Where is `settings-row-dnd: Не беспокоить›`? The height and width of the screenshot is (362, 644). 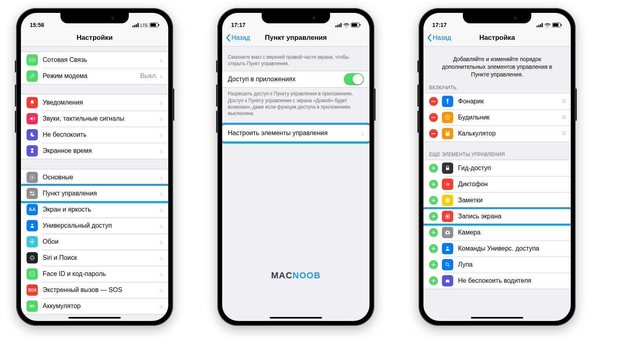 settings-row-dnd: Не беспокоить› is located at coordinates (95, 135).